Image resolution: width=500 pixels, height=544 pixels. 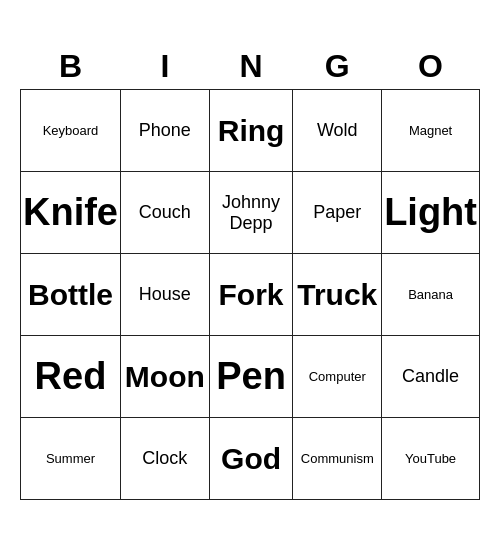 What do you see at coordinates (166, 131) in the screenshot?
I see `bingo-cell: Phone` at bounding box center [166, 131].